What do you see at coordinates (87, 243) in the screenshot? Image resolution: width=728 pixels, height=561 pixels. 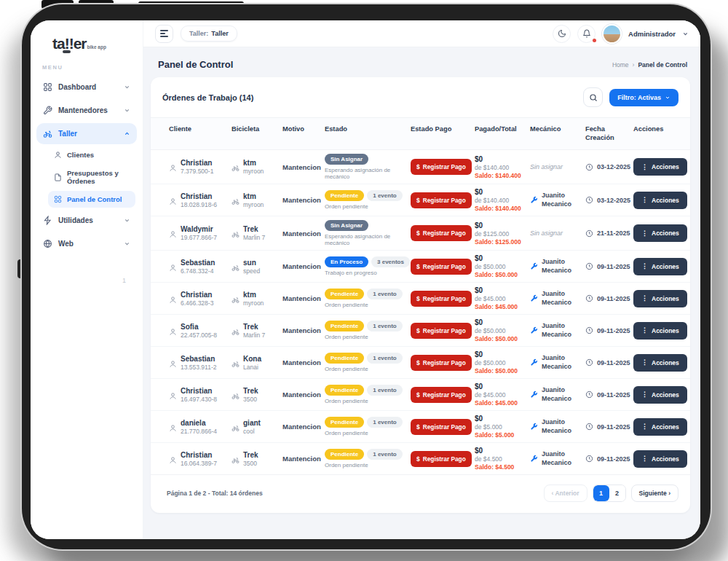 I see `sidebar-item-web: Web` at bounding box center [87, 243].